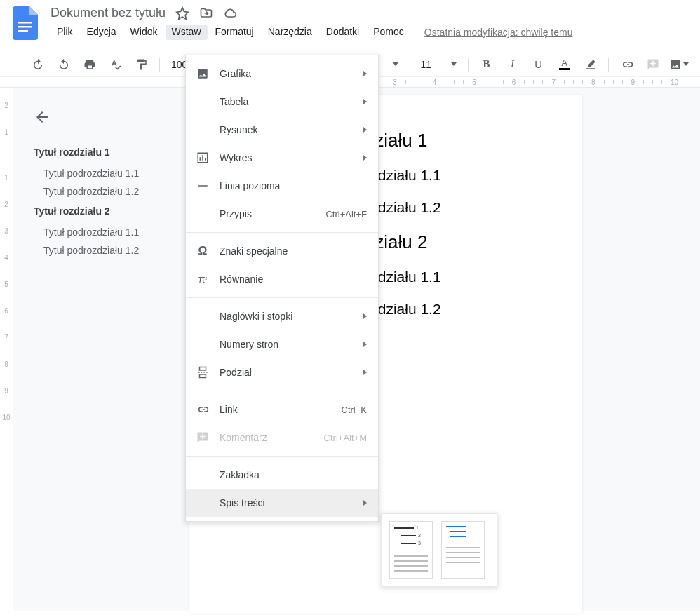 This screenshot has width=700, height=615. Describe the element at coordinates (439, 550) in the screenshot. I see `toc-submenu: 1 2 3` at that location.